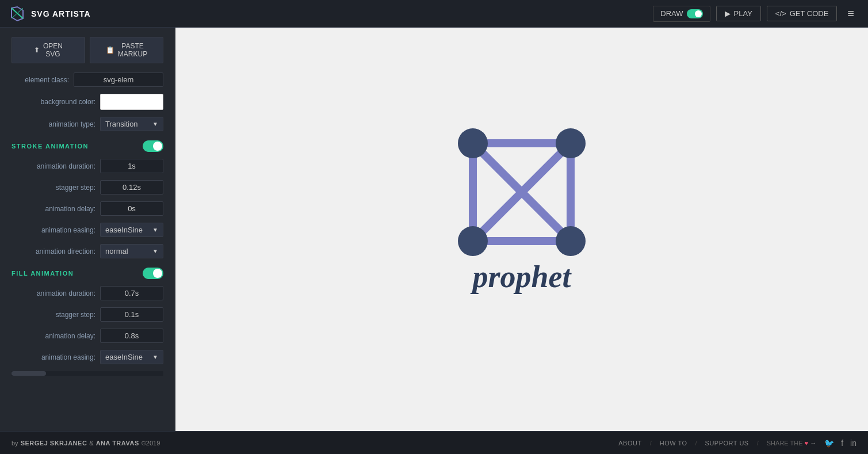 The height and width of the screenshot is (454, 868). Describe the element at coordinates (53, 315) in the screenshot. I see `fill-stagger-label: stagger step:` at that location.